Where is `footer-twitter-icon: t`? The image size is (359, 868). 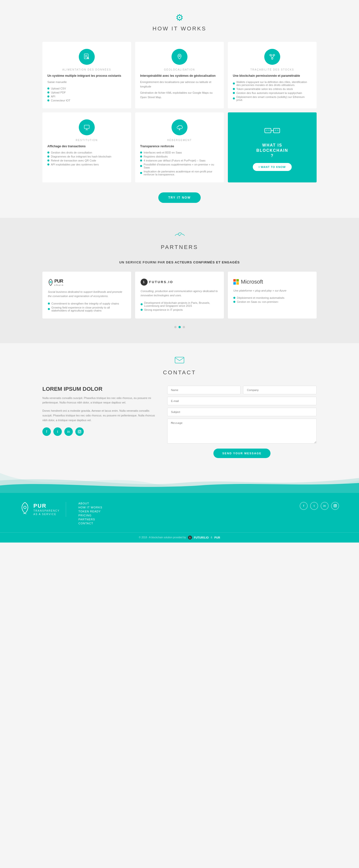
footer-twitter-icon: t is located at coordinates (314, 506).